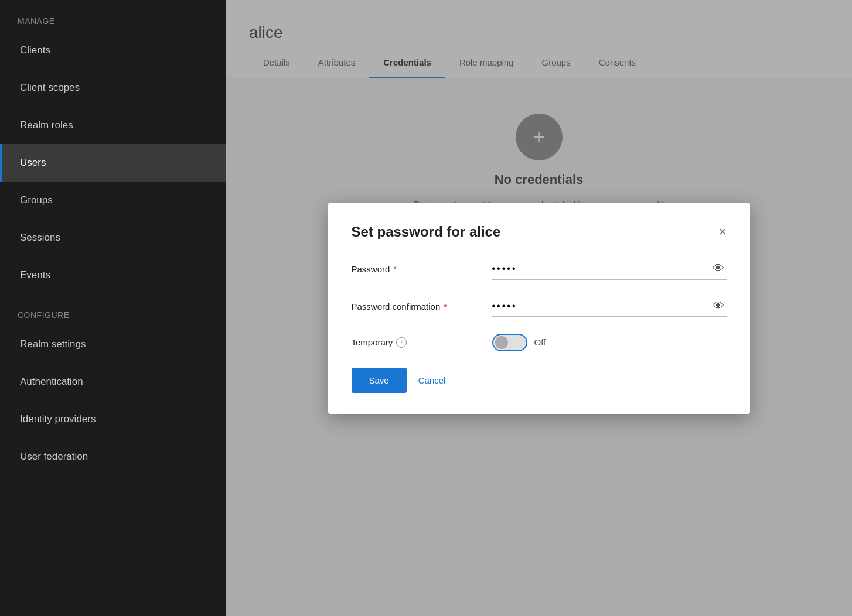 This screenshot has width=852, height=616. I want to click on sidebar-item-events: Events, so click(113, 275).